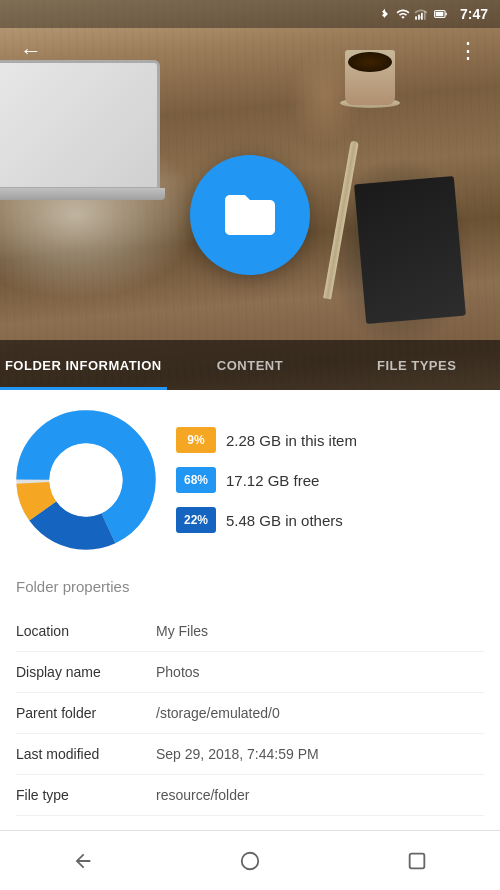 This screenshot has width=500, height=890. What do you see at coordinates (196, 440) in the screenshot?
I see `legend-badge-this-item: 9%` at bounding box center [196, 440].